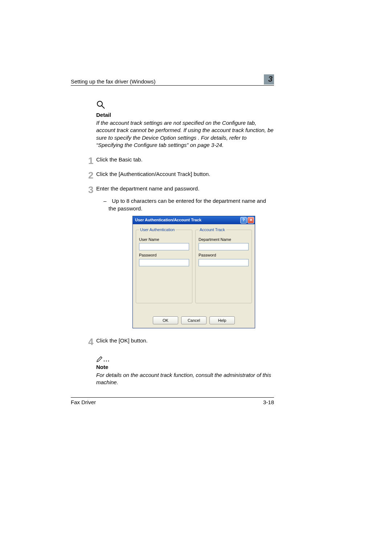 The height and width of the screenshot is (554, 392). What do you see at coordinates (83, 402) in the screenshot?
I see `footer-left: Fax Driver` at bounding box center [83, 402].